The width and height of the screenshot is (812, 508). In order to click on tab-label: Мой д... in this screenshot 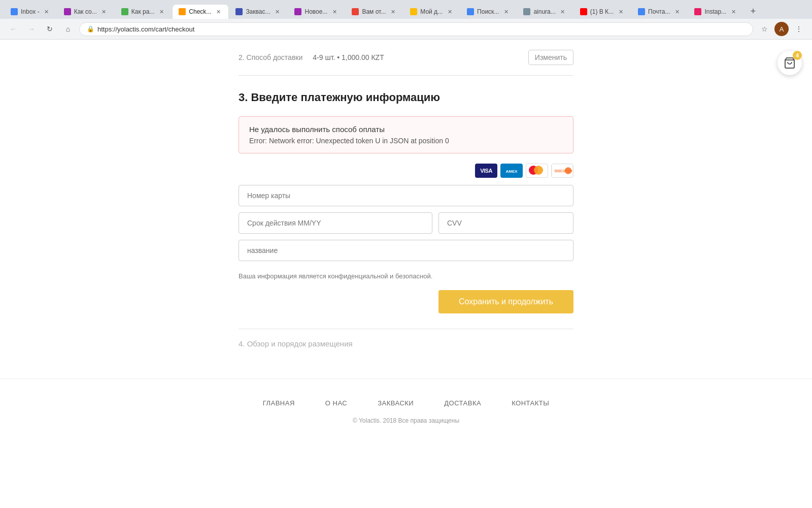, I will do `click(431, 12)`.